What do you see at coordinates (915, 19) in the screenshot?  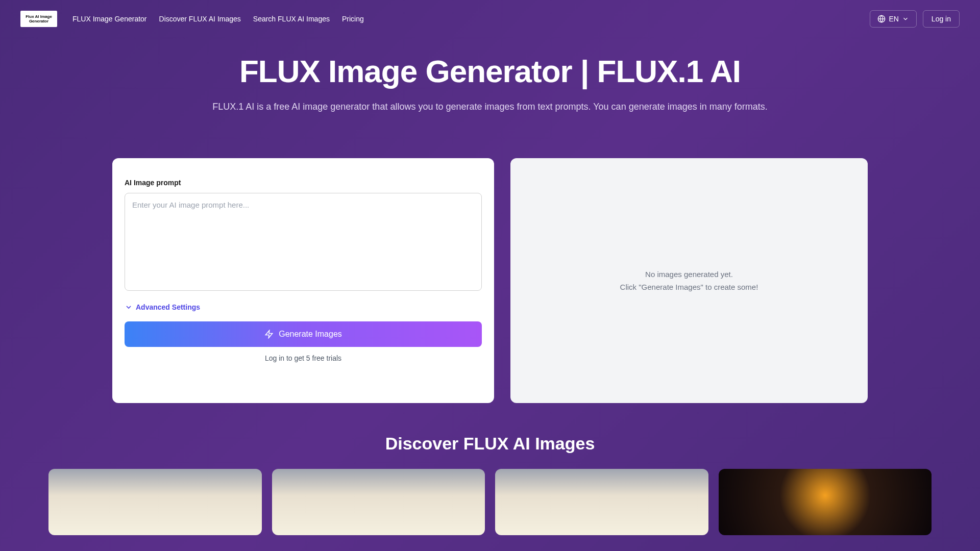 I see `nav-right: EN Log in` at bounding box center [915, 19].